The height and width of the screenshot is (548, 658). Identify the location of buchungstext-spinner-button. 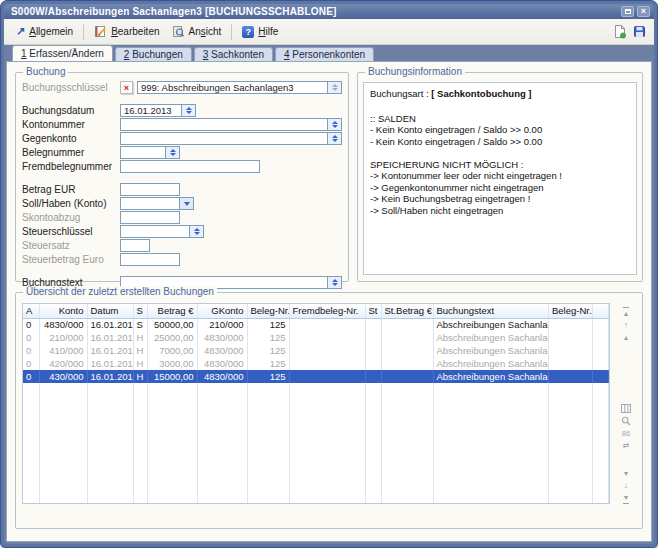
(335, 282).